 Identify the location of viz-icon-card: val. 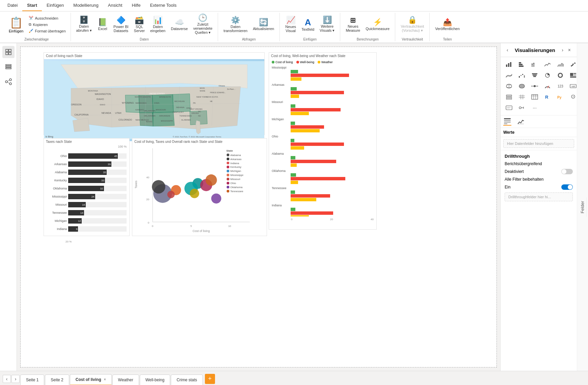
(572, 86).